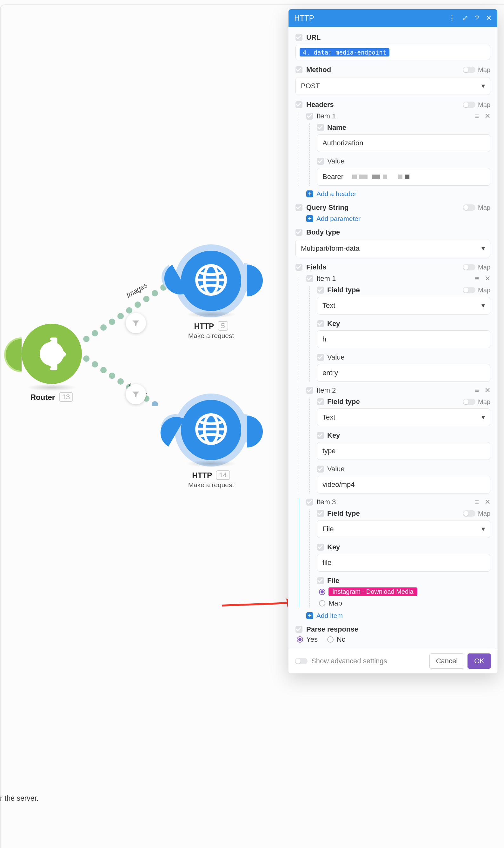 The height and width of the screenshot is (848, 504). What do you see at coordinates (336, 357) in the screenshot?
I see `field1-value-label: Value` at bounding box center [336, 357].